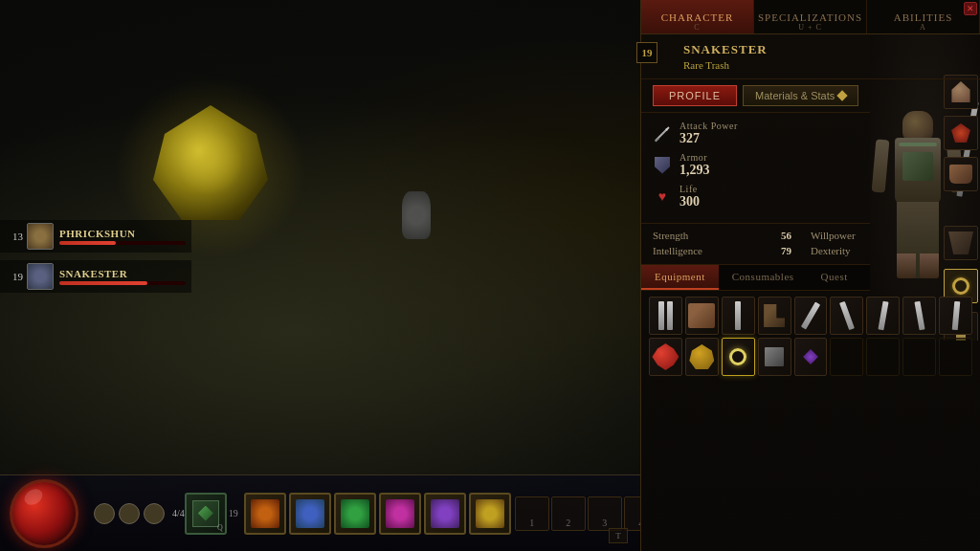  What do you see at coordinates (695, 96) in the screenshot?
I see `profile-button: PROFILE` at bounding box center [695, 96].